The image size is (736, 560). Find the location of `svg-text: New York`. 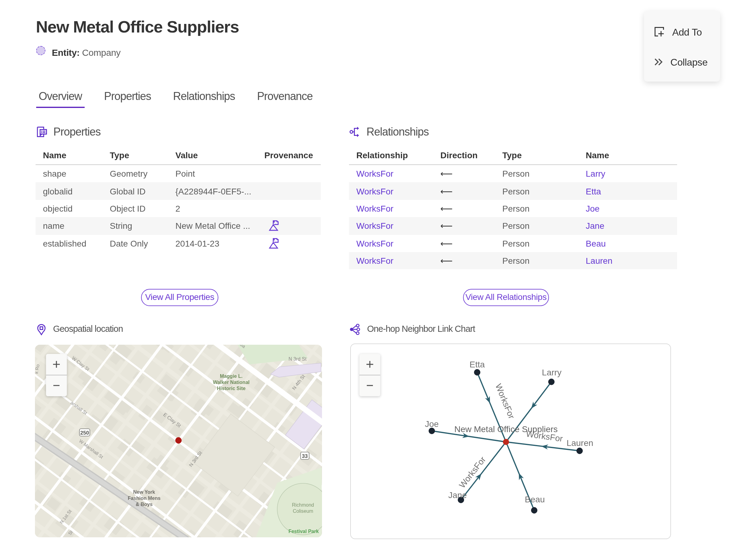

svg-text: New York is located at coordinates (144, 492).